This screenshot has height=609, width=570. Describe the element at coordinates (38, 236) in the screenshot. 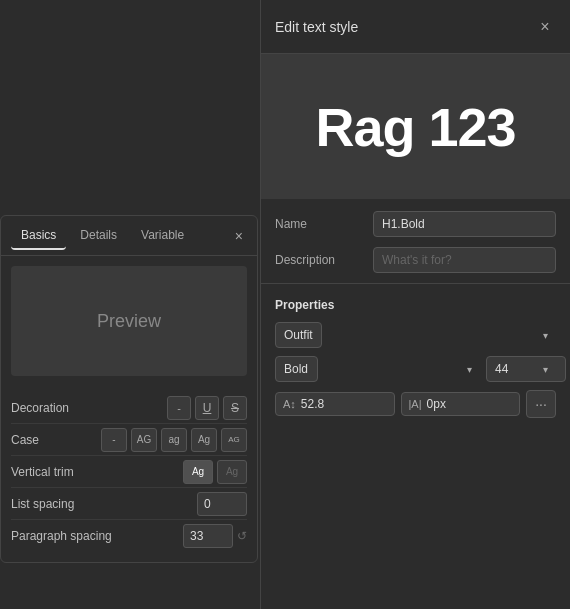

I see `tab-basics: Basics` at that location.